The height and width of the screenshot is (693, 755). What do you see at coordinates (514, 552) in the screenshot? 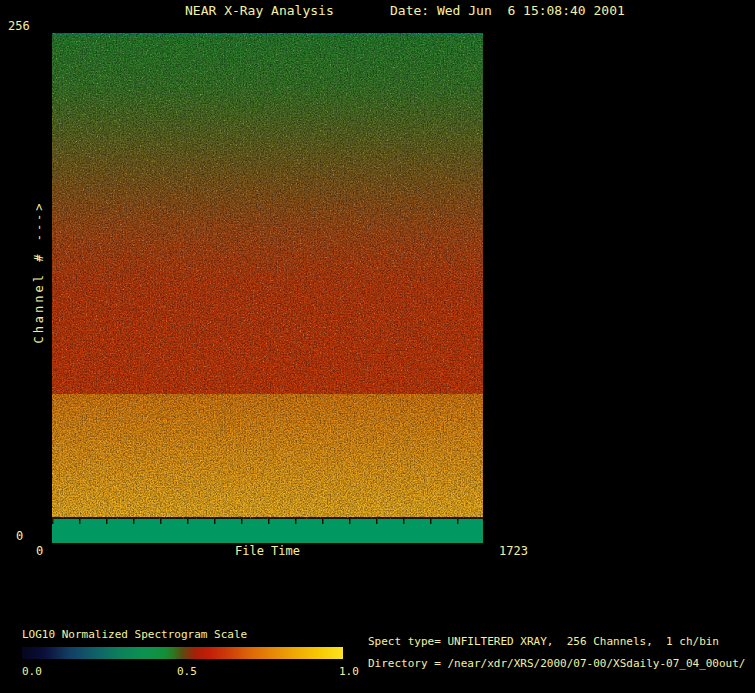
I see `x-axis-max-label: 1723` at bounding box center [514, 552].